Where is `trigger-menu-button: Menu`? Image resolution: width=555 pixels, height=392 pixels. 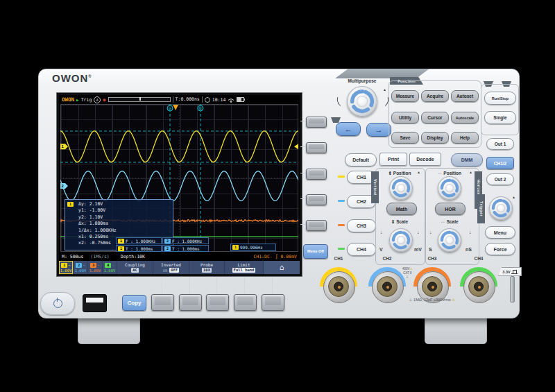
trigger-menu-button: Menu is located at coordinates (500, 232).